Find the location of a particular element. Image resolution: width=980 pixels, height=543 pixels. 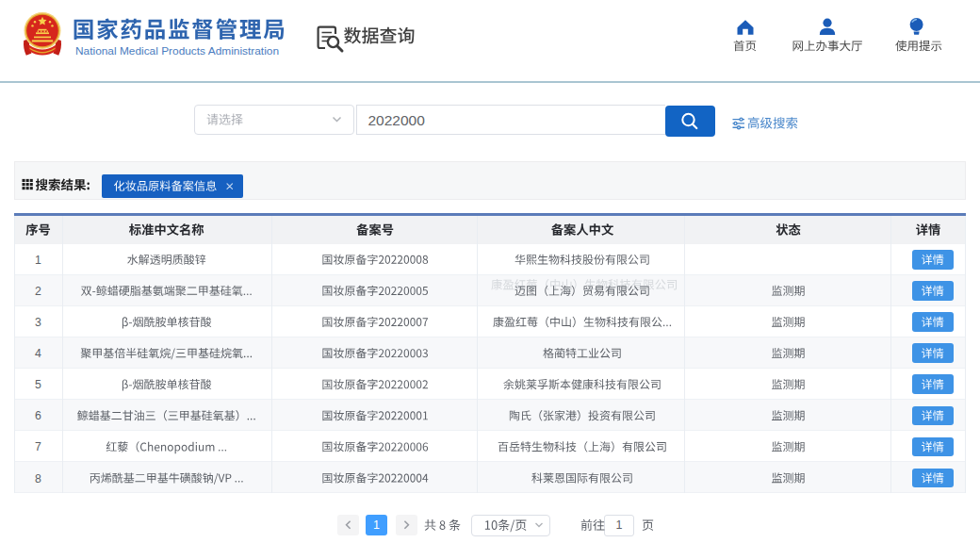

svg-text: 2 is located at coordinates (38, 291).